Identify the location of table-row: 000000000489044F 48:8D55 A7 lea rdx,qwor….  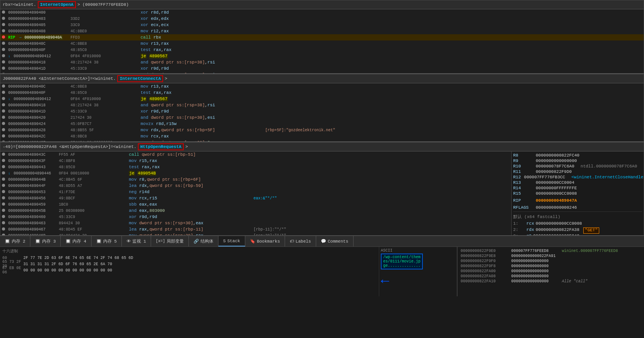
(256, 186).